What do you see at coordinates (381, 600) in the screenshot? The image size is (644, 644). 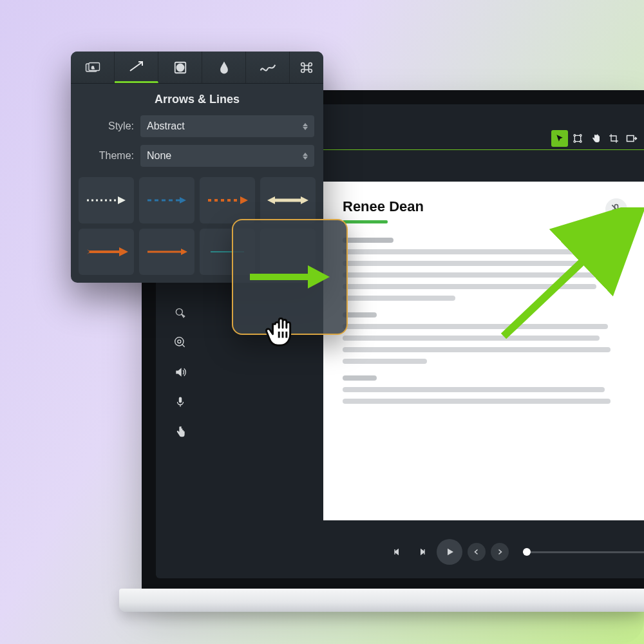 I see `laptop-base` at bounding box center [381, 600].